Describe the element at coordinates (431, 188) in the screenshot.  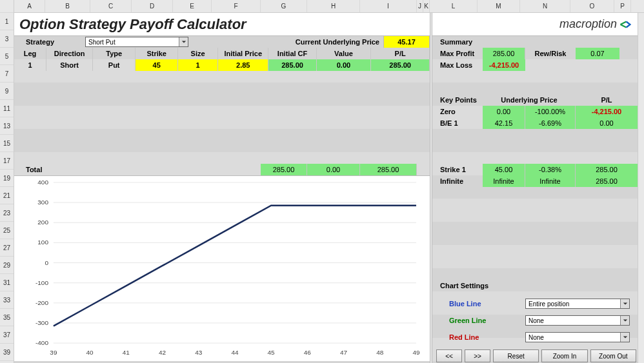
I see `pane-divider` at that location.